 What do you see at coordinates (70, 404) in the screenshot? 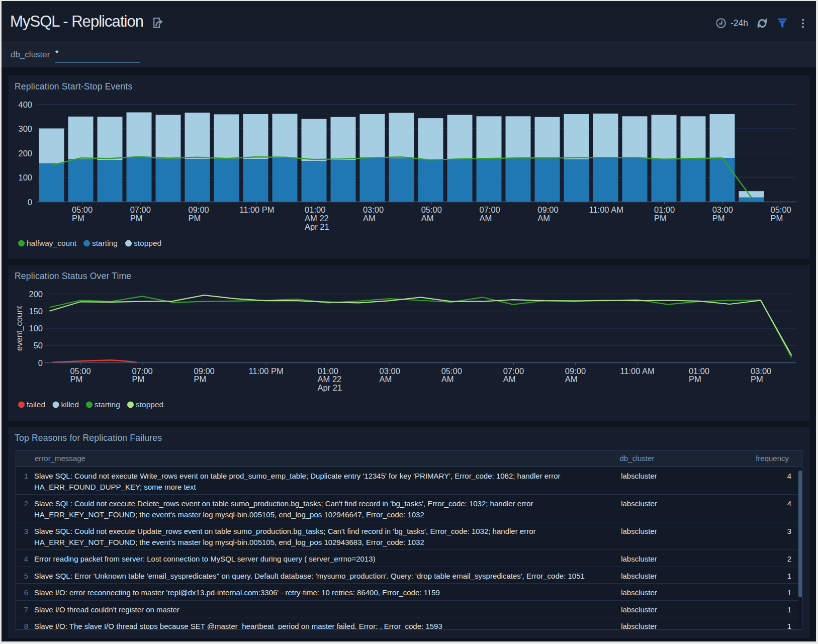
I see `svg-text: killed` at bounding box center [70, 404].